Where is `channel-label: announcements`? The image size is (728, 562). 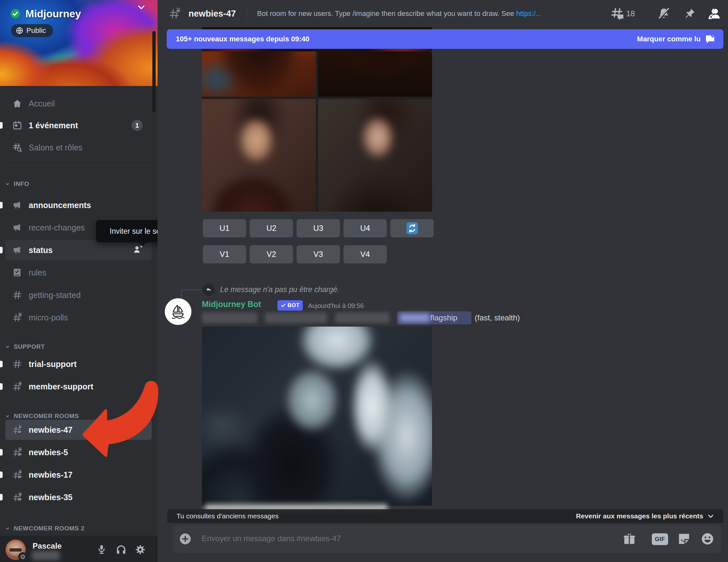
channel-label: announcements is located at coordinates (60, 205).